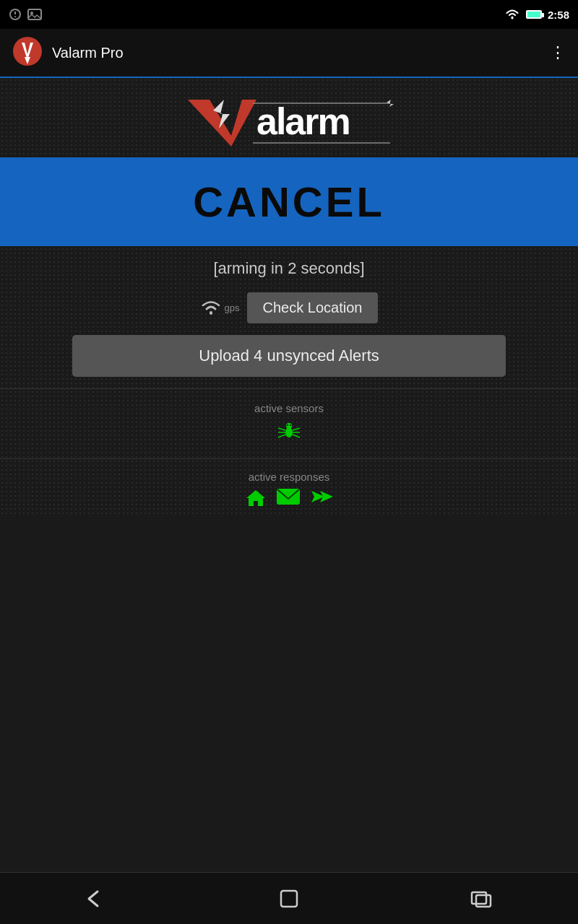  Describe the element at coordinates (15, 14) in the screenshot. I see `notification-icon` at that location.